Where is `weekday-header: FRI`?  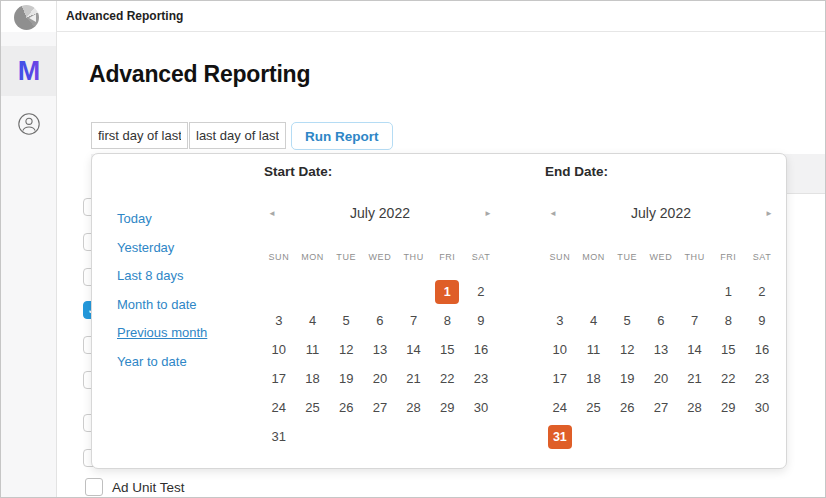 weekday-header: FRI is located at coordinates (447, 257).